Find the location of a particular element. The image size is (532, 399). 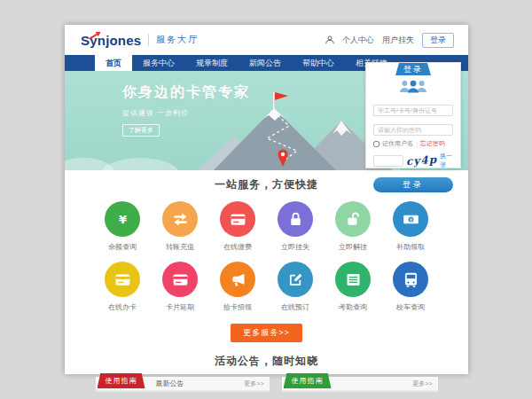

service-label: 余额查询 is located at coordinates (122, 246).